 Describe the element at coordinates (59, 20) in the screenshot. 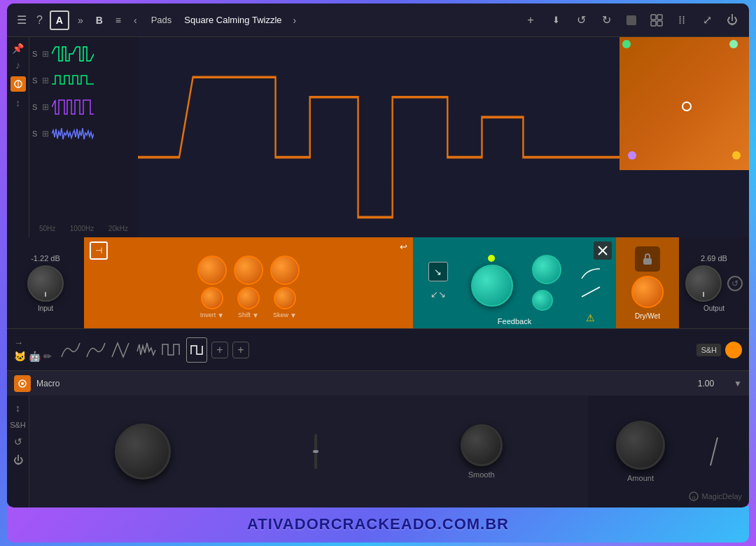

I see `preset-a-button: A` at that location.